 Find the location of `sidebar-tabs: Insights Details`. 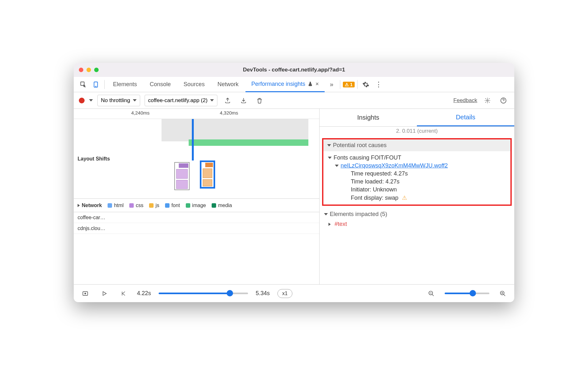

sidebar-tabs: Insights Details is located at coordinates (417, 118).